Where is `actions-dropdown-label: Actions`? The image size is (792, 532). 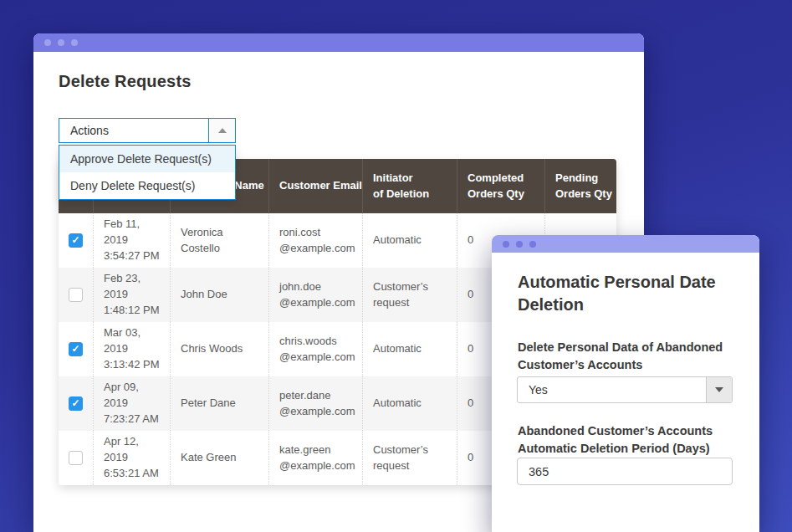 actions-dropdown-label: Actions is located at coordinates (134, 130).